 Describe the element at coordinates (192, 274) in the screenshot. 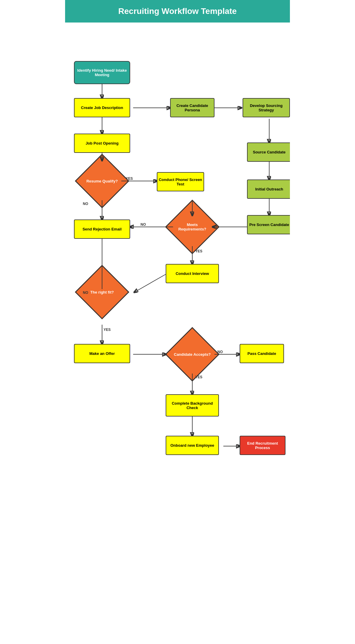

I see `conduct-interview-node: Conduct Interview` at that location.